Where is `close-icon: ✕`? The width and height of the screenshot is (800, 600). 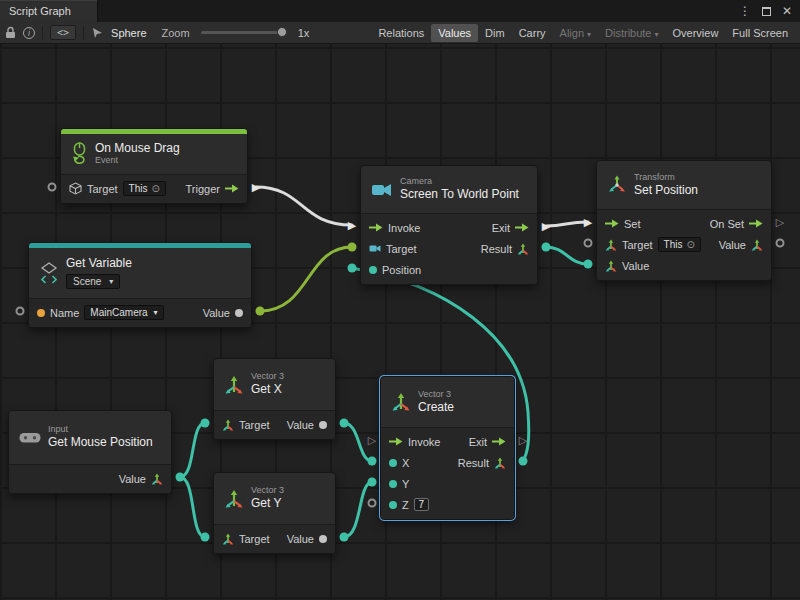 close-icon: ✕ is located at coordinates (787, 11).